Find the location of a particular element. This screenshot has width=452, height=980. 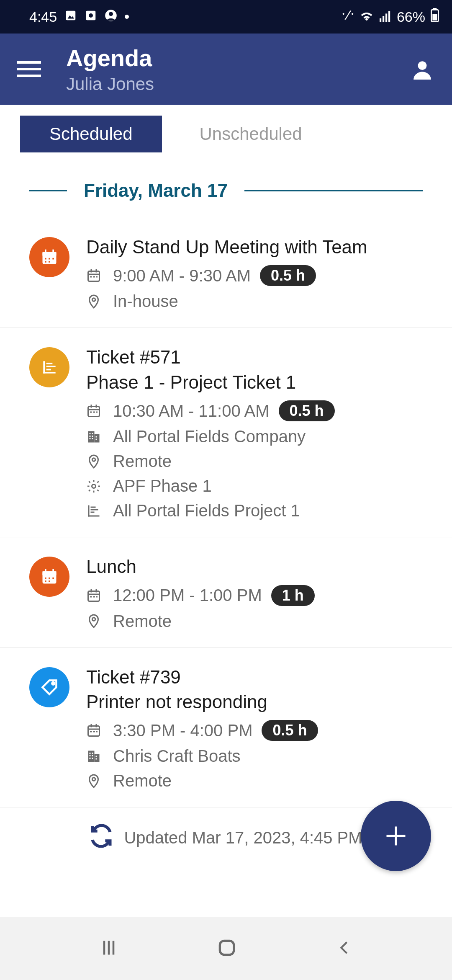

app-icon is located at coordinates (91, 17).